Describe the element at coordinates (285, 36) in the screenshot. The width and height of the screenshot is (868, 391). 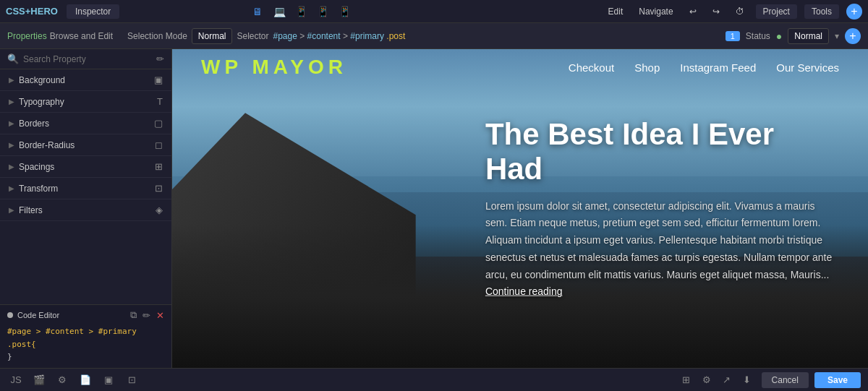
I see `selector-page: #page` at that location.